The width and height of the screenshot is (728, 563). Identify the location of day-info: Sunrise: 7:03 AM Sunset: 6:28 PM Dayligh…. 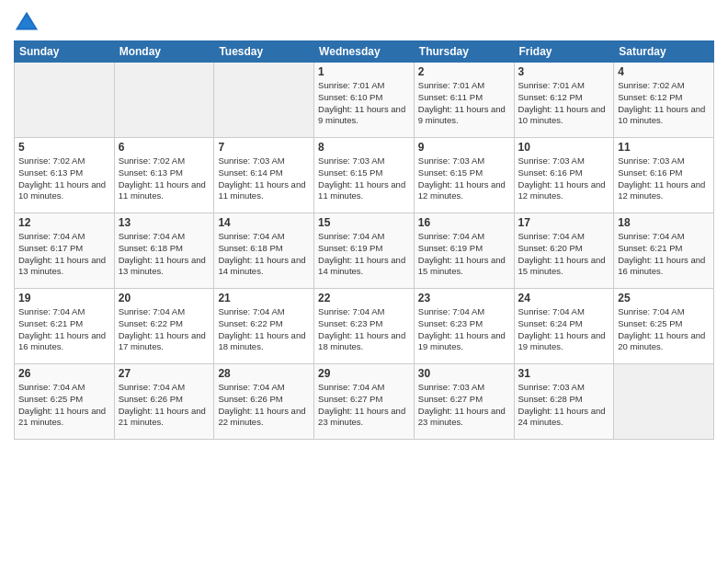
(564, 405).